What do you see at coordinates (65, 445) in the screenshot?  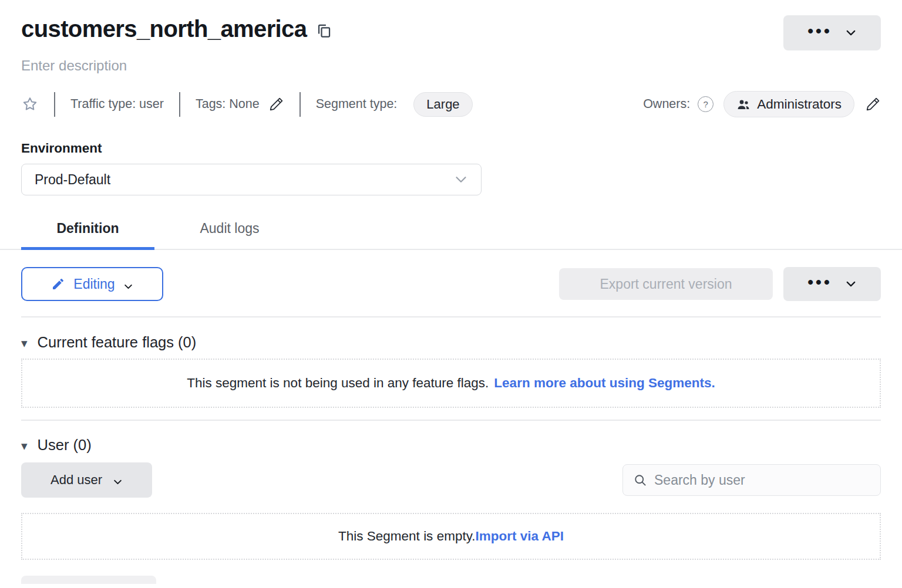 I see `user-section-title: User (0)` at bounding box center [65, 445].